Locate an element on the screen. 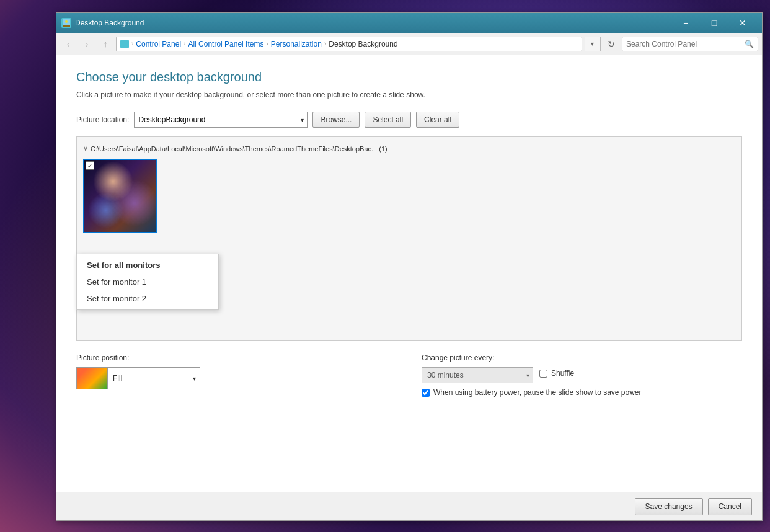  picture-location-wrapper: DesktopBackground is located at coordinates (221, 120).